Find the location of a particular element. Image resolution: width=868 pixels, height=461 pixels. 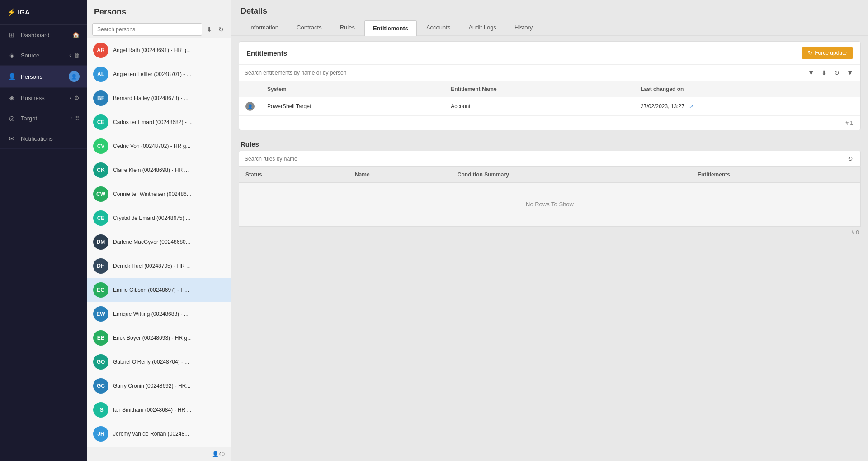

rules-refresh-button: ↻ is located at coordinates (850, 159).